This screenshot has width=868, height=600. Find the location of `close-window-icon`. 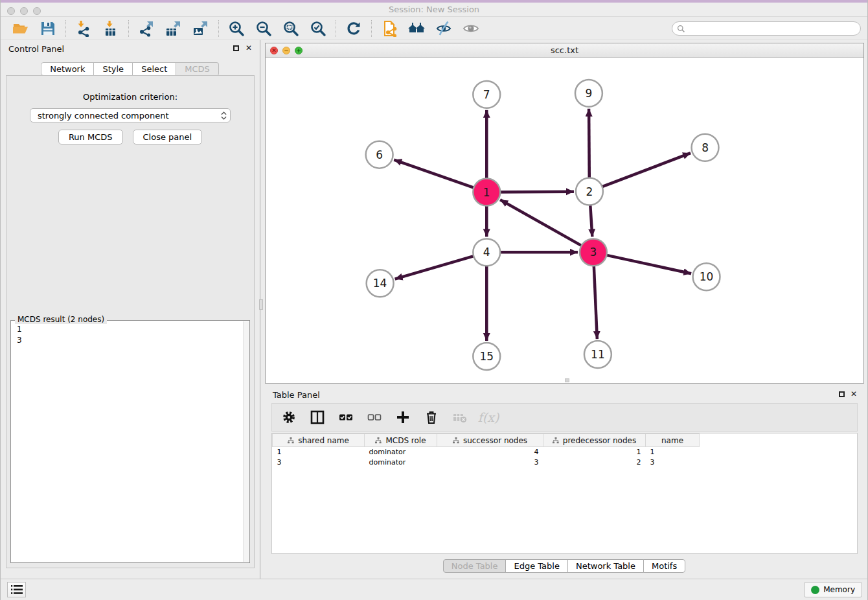

close-window-icon is located at coordinates (11, 11).